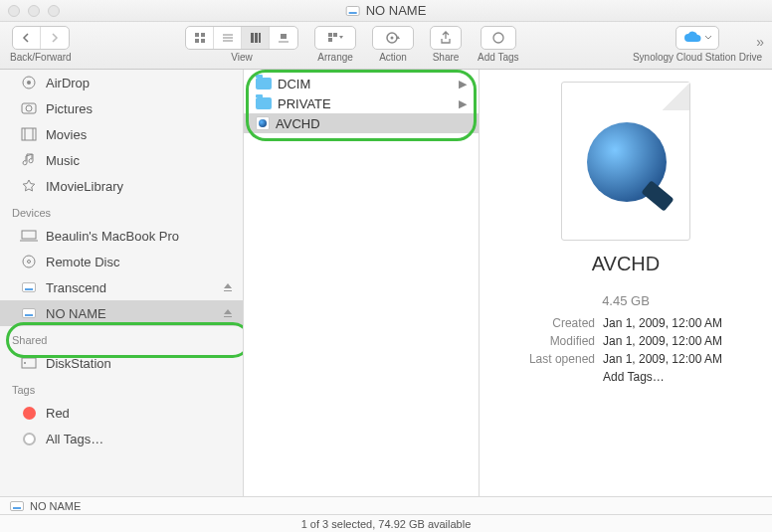 The height and width of the screenshot is (532, 772). What do you see at coordinates (446, 58) in the screenshot?
I see `share-label: Share` at bounding box center [446, 58].